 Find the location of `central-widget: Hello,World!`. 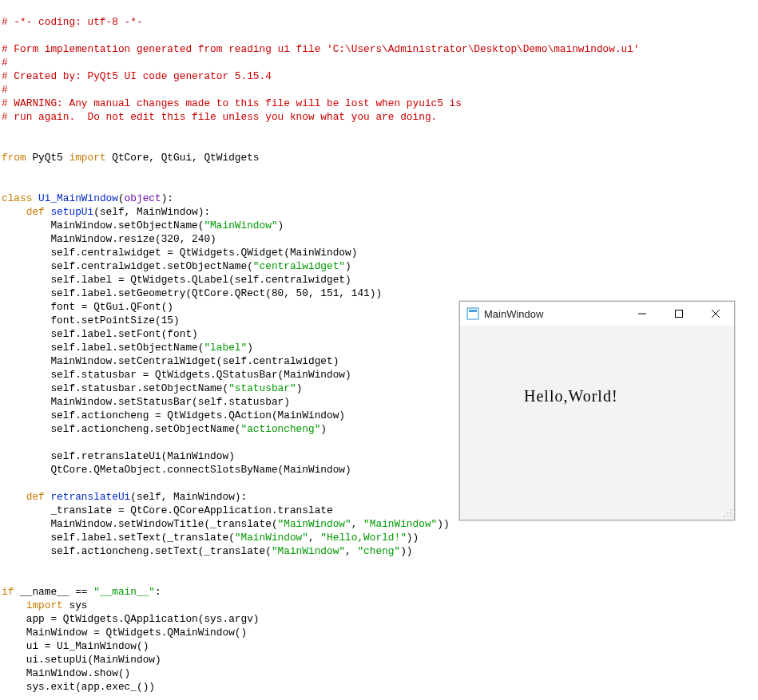

central-widget: Hello,World! is located at coordinates (597, 423).